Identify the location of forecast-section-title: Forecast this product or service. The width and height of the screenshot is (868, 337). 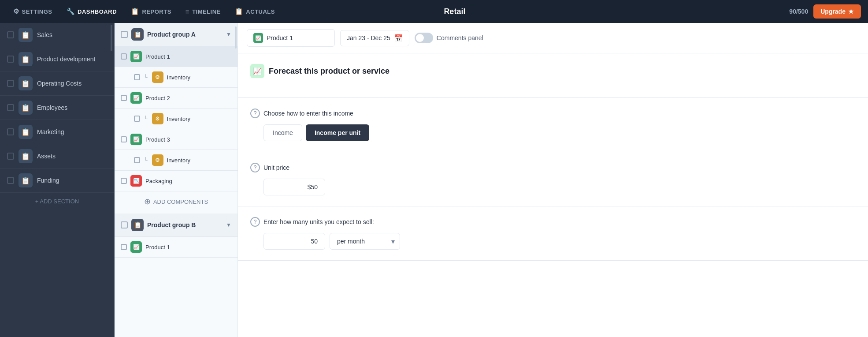
(329, 71).